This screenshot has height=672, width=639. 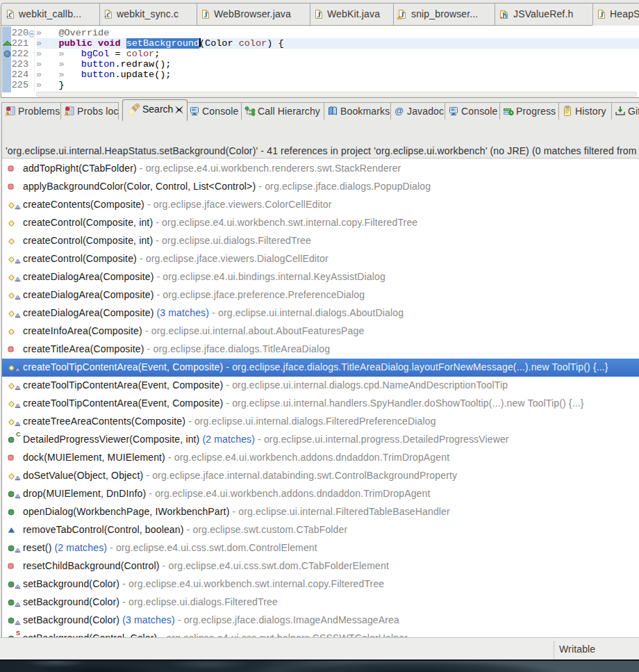 What do you see at coordinates (504, 15) in the screenshot?
I see `svg-text: .h` at bounding box center [504, 15].